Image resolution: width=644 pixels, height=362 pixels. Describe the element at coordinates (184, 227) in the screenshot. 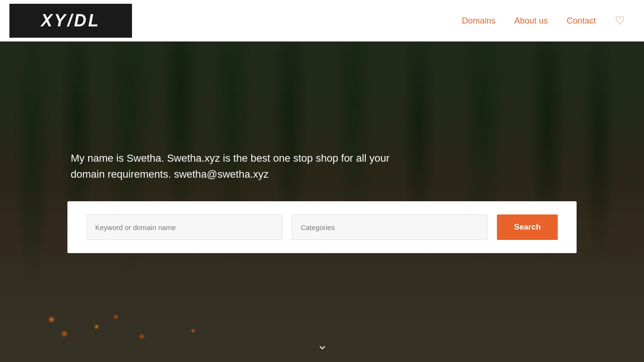

I see `search-keyword-input` at that location.